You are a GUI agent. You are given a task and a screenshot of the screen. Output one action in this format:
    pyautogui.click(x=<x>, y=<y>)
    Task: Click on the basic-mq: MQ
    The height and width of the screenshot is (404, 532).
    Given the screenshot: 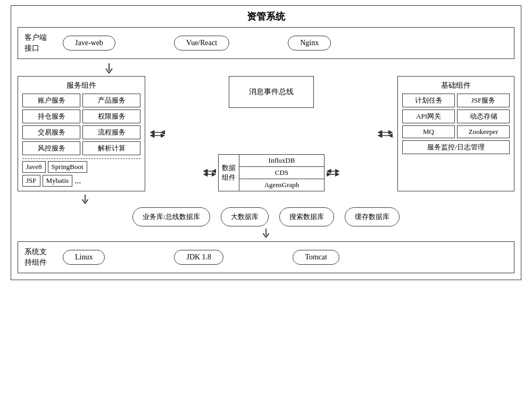 What is the action you would take?
    pyautogui.click(x=429, y=132)
    